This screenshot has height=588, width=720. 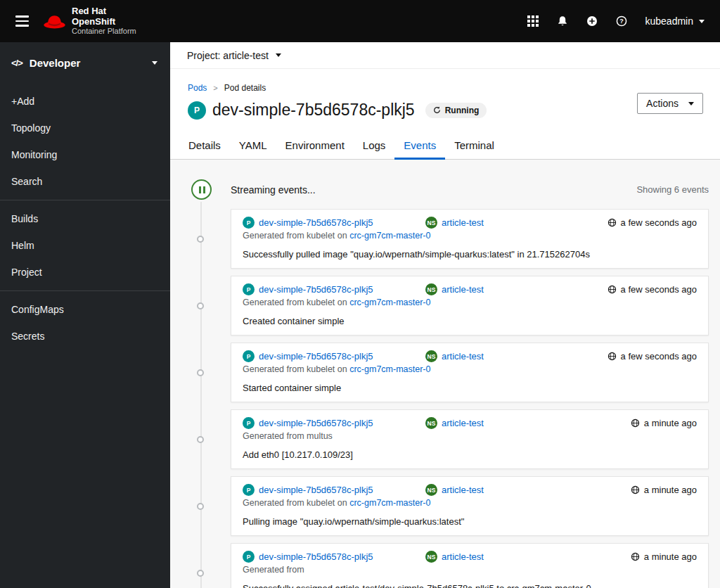 What do you see at coordinates (85, 219) in the screenshot?
I see `sidebar-item-builds: Builds` at bounding box center [85, 219].